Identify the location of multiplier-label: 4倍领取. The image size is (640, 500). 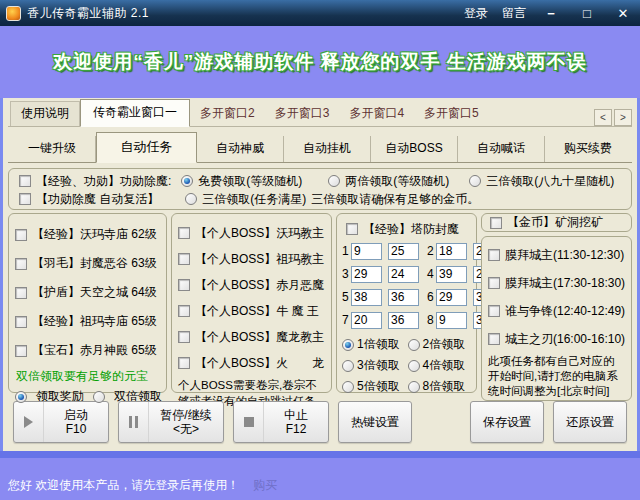
(444, 366).